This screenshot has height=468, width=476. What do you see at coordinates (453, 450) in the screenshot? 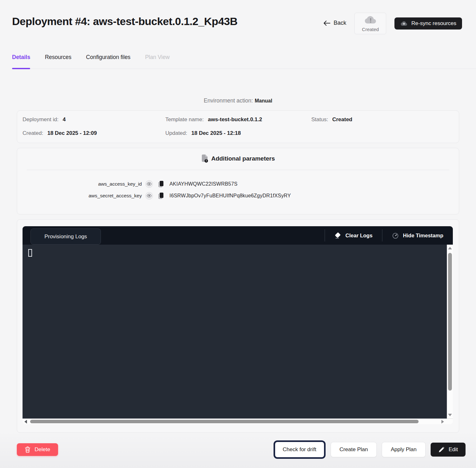
I see `edit-label: Edit` at bounding box center [453, 450].